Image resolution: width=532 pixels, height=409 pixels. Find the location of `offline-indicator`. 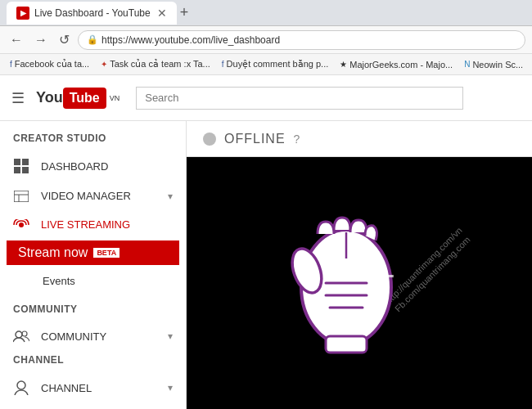

offline-indicator is located at coordinates (210, 139).